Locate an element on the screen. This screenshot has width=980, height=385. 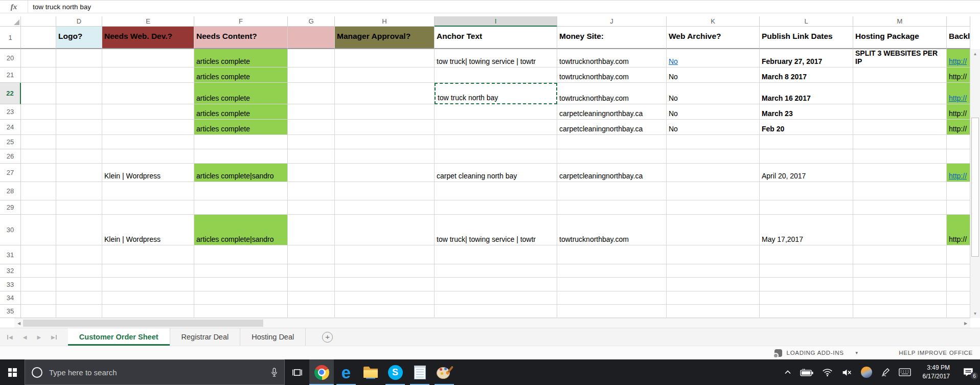
add-sheet-button: + is located at coordinates (327, 337).